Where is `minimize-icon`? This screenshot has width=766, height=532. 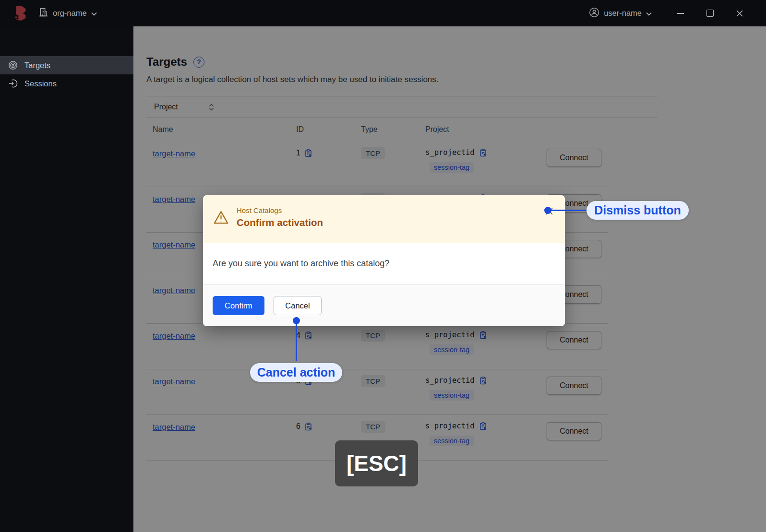
minimize-icon is located at coordinates (681, 13).